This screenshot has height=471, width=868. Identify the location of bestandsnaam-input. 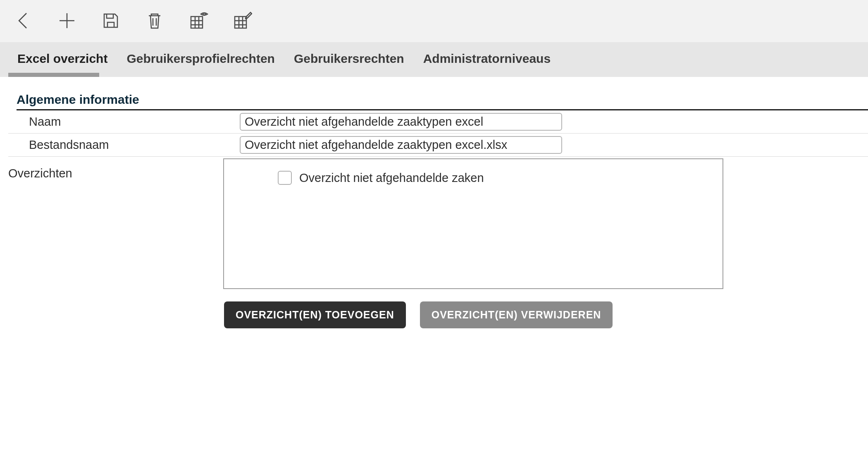
(401, 145).